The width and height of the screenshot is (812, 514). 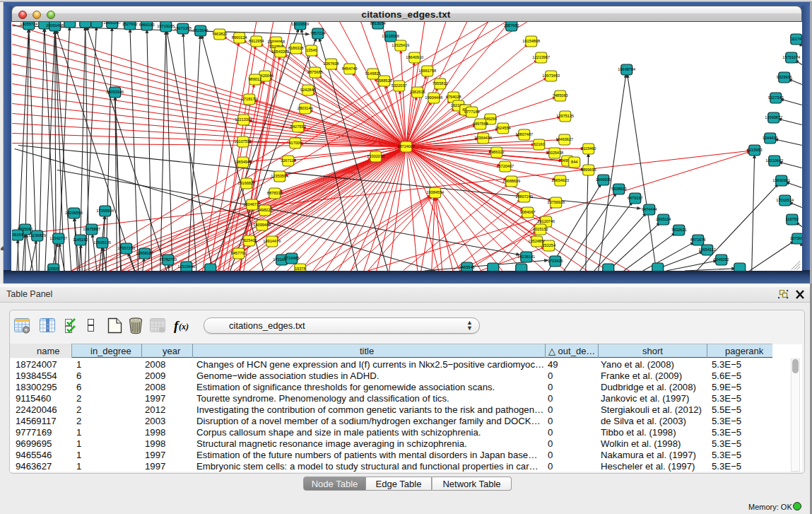 What do you see at coordinates (280, 176) in the screenshot?
I see `svg-text: 12353594` at bounding box center [280, 176].